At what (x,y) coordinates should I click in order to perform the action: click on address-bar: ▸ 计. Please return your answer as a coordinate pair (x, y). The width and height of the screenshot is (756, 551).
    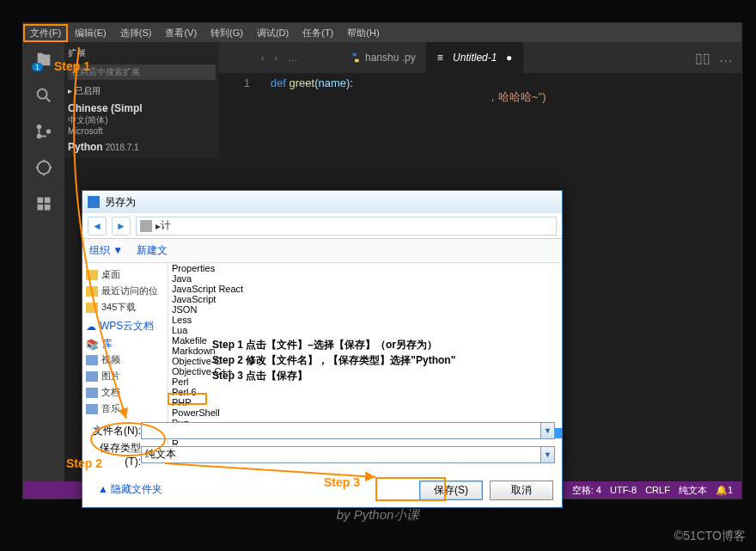
    Looking at the image, I should click on (346, 226).